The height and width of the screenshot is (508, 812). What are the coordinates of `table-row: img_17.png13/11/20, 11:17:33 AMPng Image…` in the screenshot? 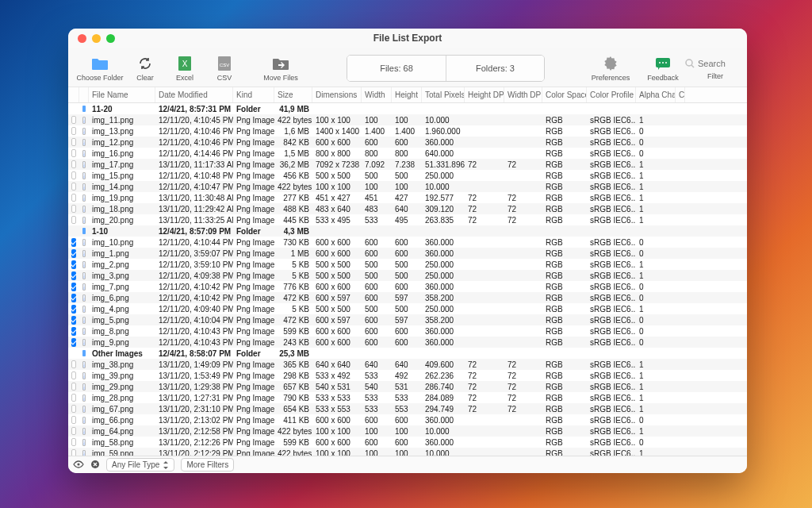 It's located at (408, 164).